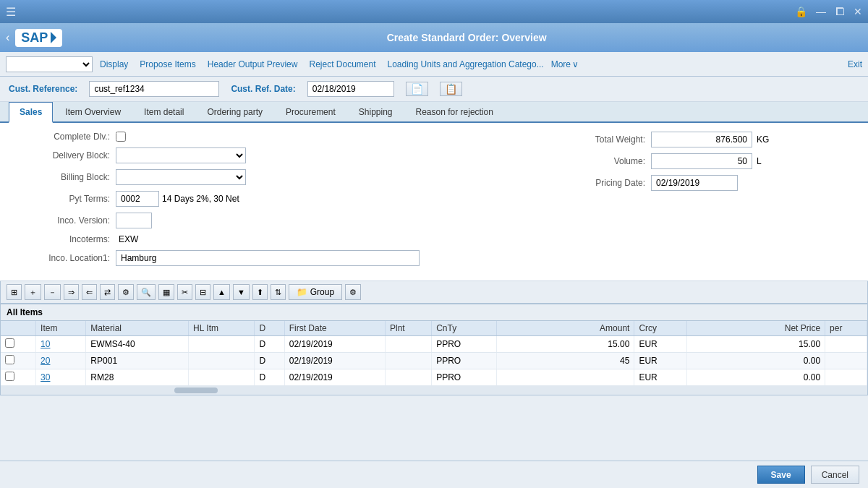 This screenshot has height=488, width=868. What do you see at coordinates (11, 12) in the screenshot?
I see `hamburger-icon: ☰` at bounding box center [11, 12].